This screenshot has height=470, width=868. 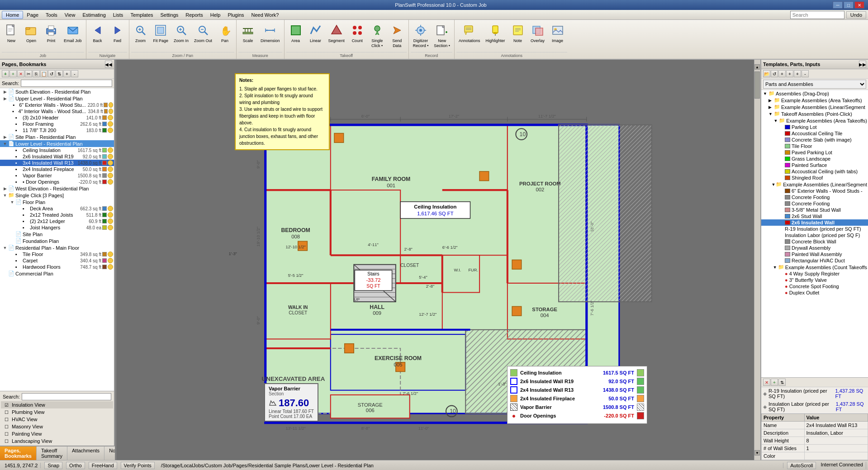 I want to click on tree-item-joist-hangers: ▪Joist Hangers48.0 ea, so click(x=57, y=228).